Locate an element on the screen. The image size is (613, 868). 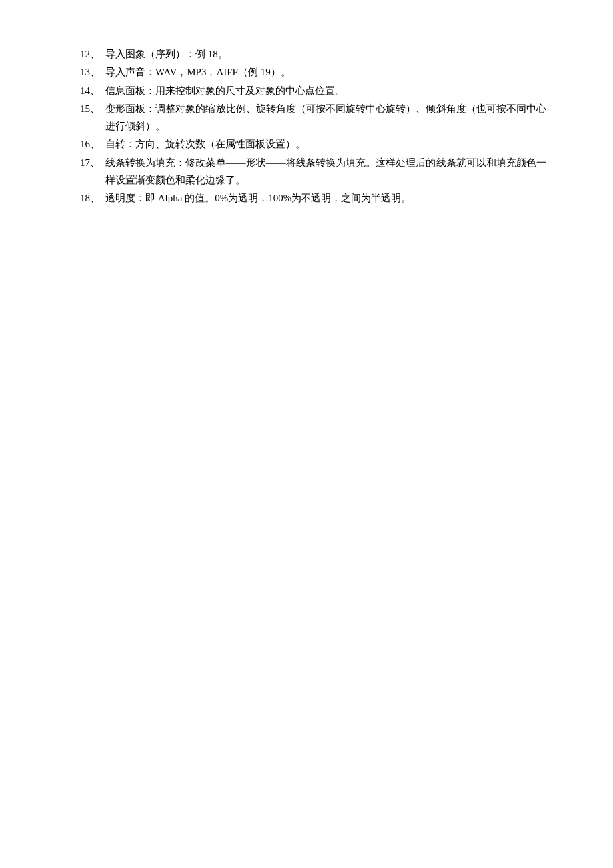
item-number: 18、 is located at coordinates (93, 198).